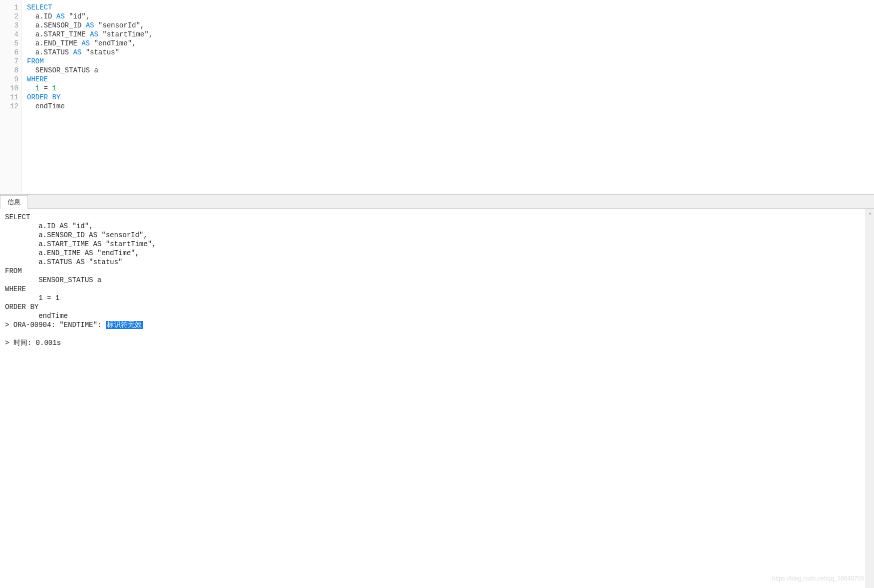  What do you see at coordinates (9, 16) in the screenshot?
I see `line-number: 2` at bounding box center [9, 16].